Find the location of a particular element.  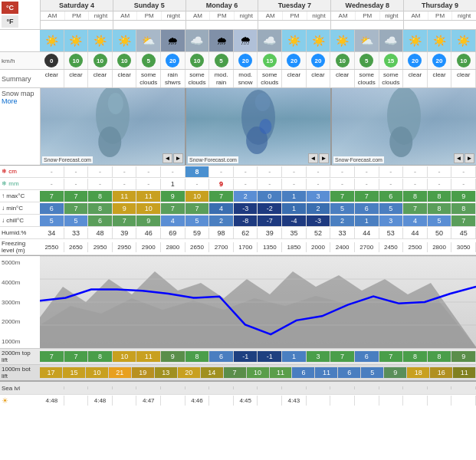

snow-mm-label: ❄ mm is located at coordinates (20, 184).